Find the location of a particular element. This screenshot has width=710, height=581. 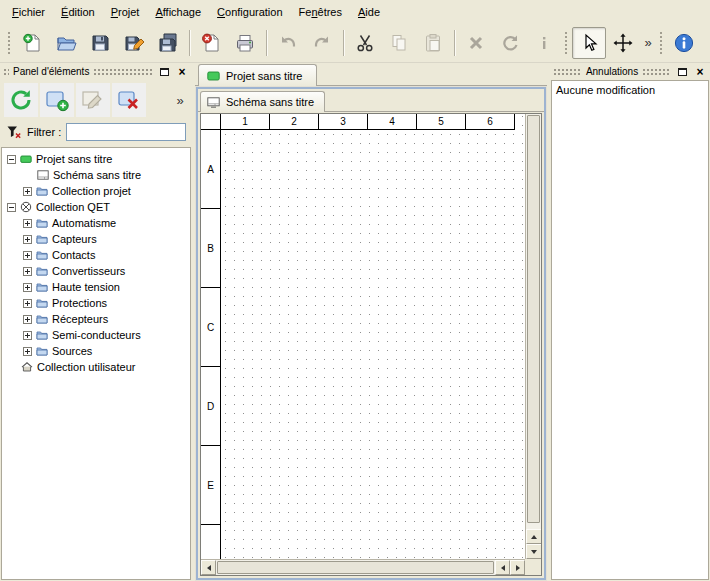

scroll-down-button is located at coordinates (534, 552).